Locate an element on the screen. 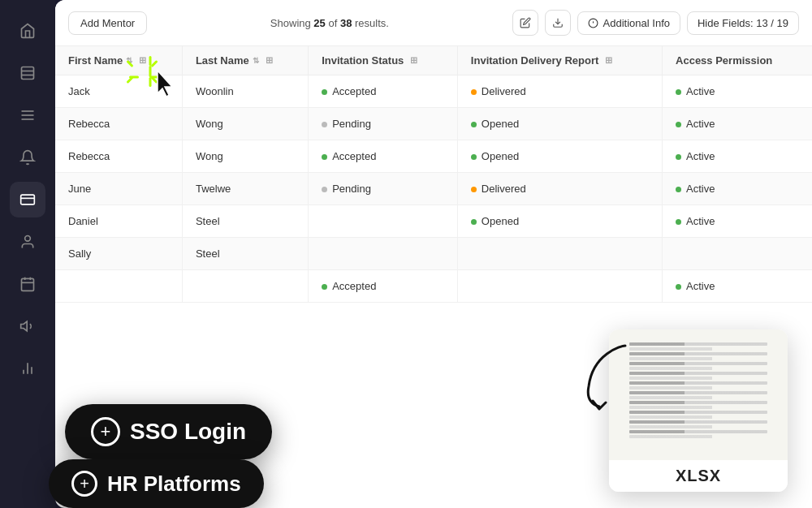 Image resolution: width=812 pixels, height=508 pixels. edit-icon-button is located at coordinates (525, 23).